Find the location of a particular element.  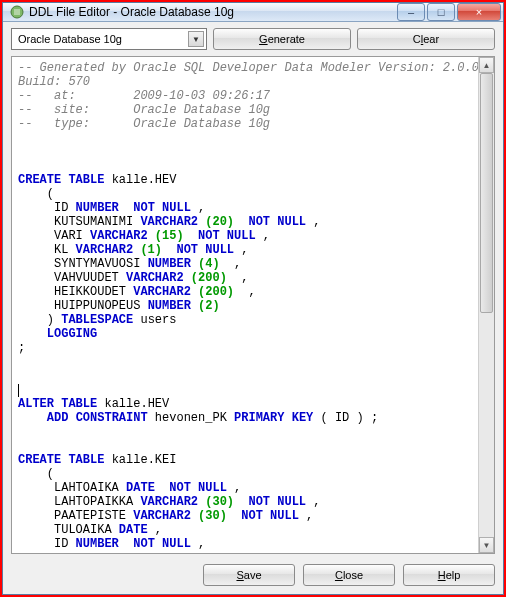

toolbar: Oracle Database 10g ▼ Generate Clear is located at coordinates (253, 39).